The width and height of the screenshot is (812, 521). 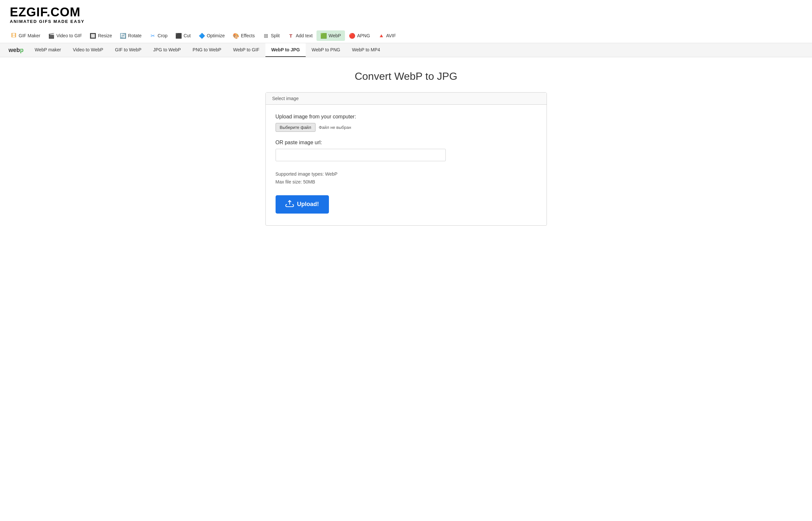 What do you see at coordinates (162, 36) in the screenshot?
I see `nav-crop-label: Crop` at bounding box center [162, 36].